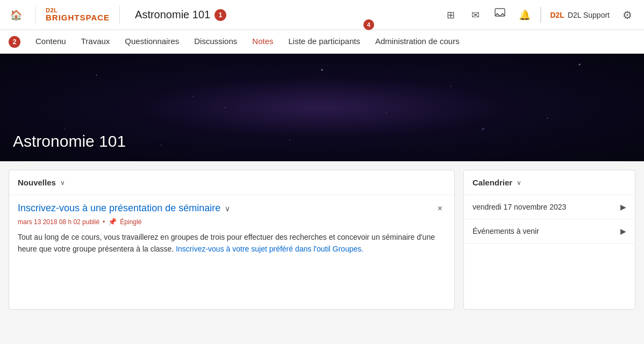  Describe the element at coordinates (440, 209) in the screenshot. I see `news-close-button: ×` at that location.